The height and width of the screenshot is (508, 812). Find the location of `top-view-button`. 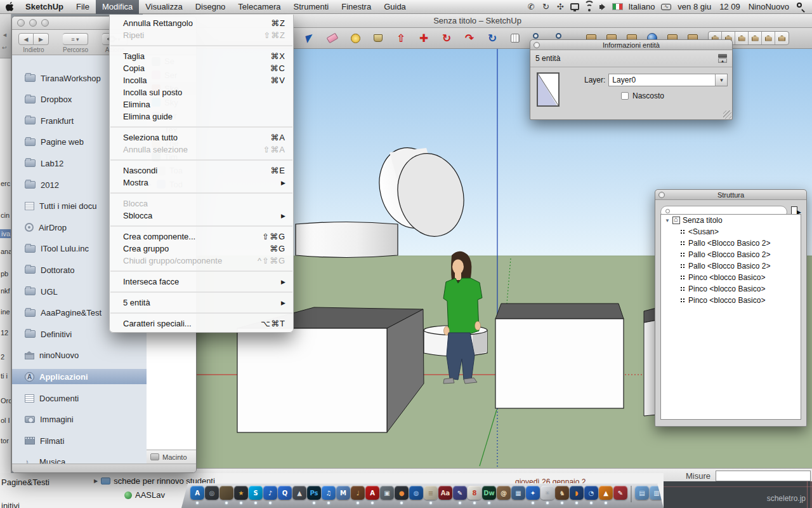

top-view-button is located at coordinates (755, 38).